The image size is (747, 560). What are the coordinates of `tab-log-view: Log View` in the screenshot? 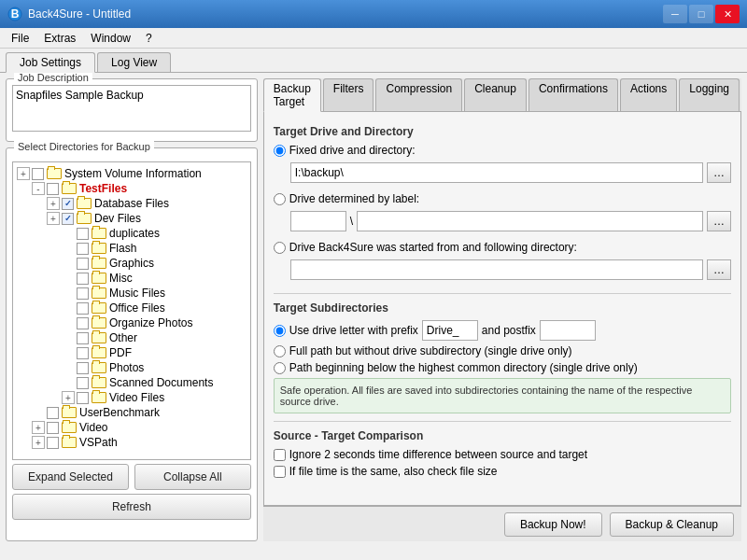 It's located at (134, 62).